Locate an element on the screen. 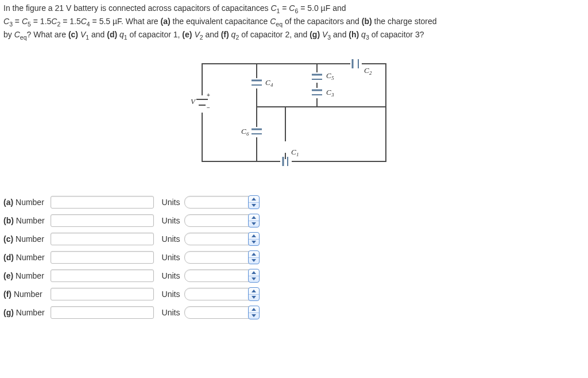 The height and width of the screenshot is (378, 588). c2-label: C is located at coordinates (366, 70).